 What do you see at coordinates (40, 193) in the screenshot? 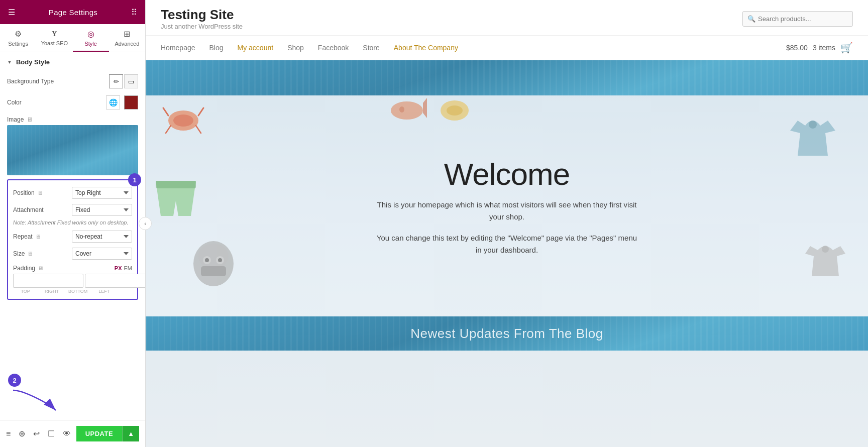
I see `position-monitor-icon: 🖥` at bounding box center [40, 193].